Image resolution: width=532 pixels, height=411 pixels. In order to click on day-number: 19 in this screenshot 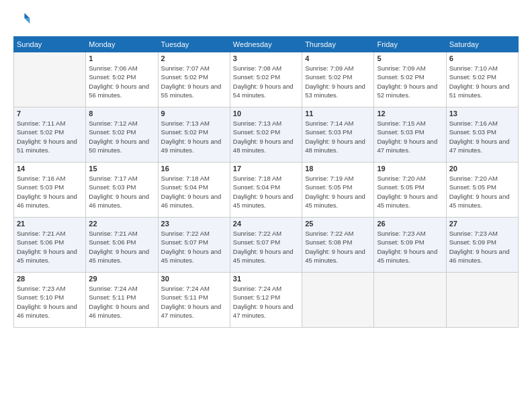, I will do `click(410, 169)`.